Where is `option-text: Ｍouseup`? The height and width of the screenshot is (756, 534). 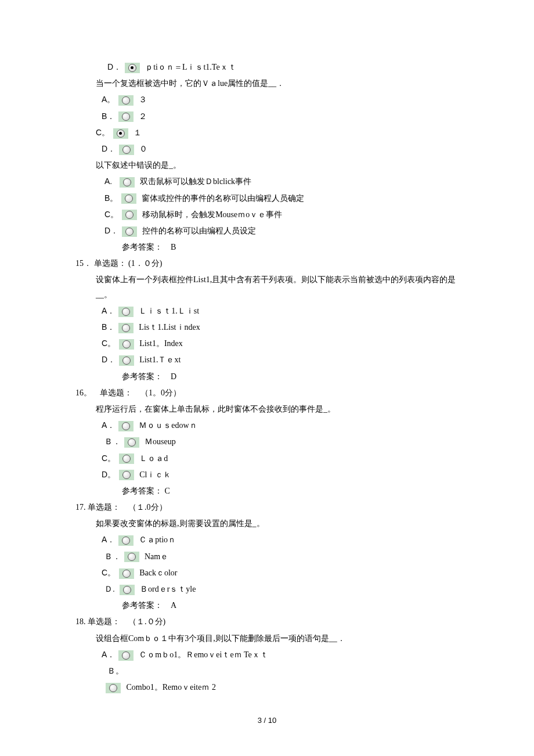
option-text: Ｍouseup is located at coordinates (160, 441).